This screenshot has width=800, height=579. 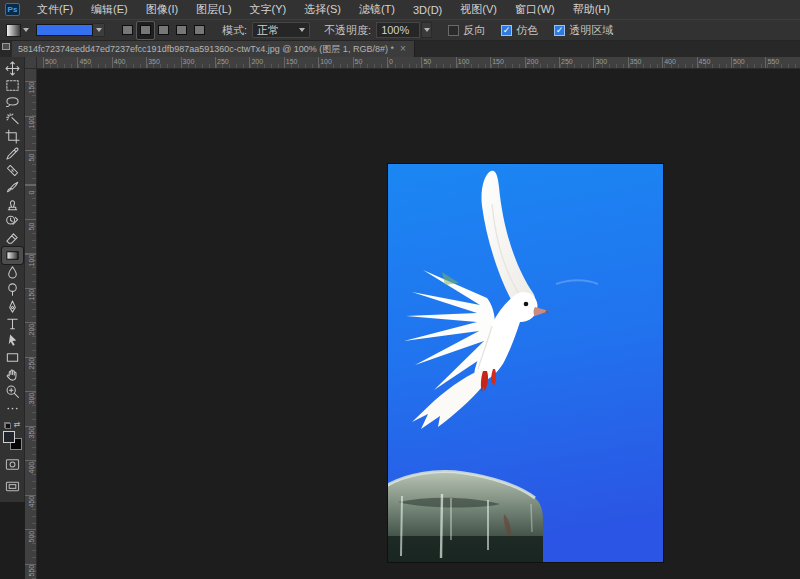 I want to click on gradient-swatch, so click(x=64, y=30).